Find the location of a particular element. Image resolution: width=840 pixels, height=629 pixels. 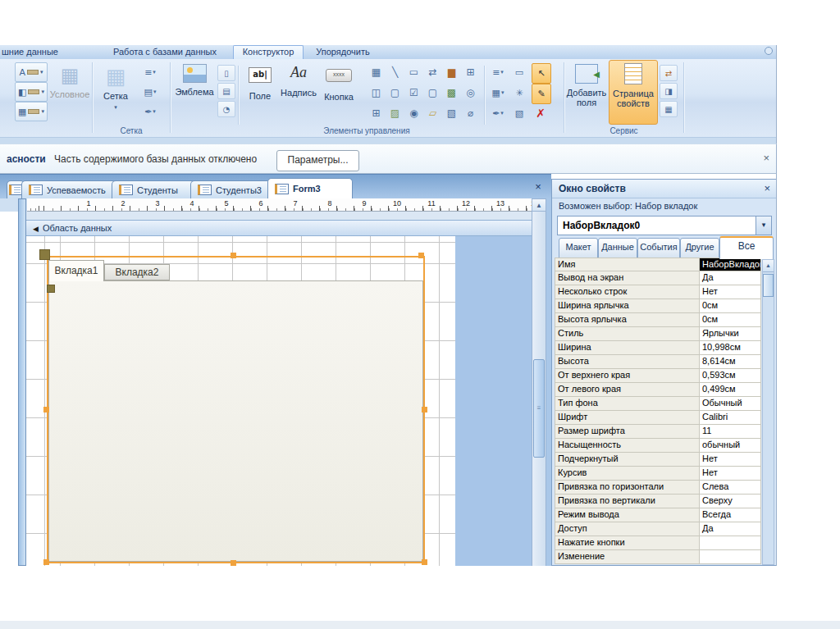

scroll-up-button: ▲ is located at coordinates (539, 205).